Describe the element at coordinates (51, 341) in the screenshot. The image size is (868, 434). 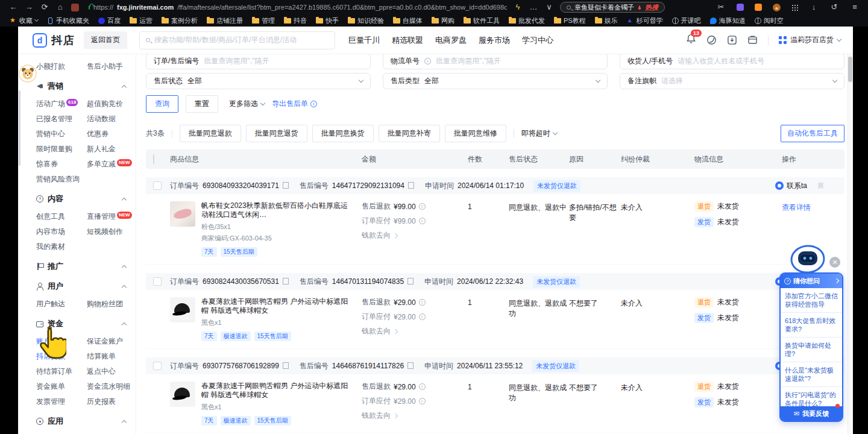
I see `sidebar-link: 账户中心` at that location.